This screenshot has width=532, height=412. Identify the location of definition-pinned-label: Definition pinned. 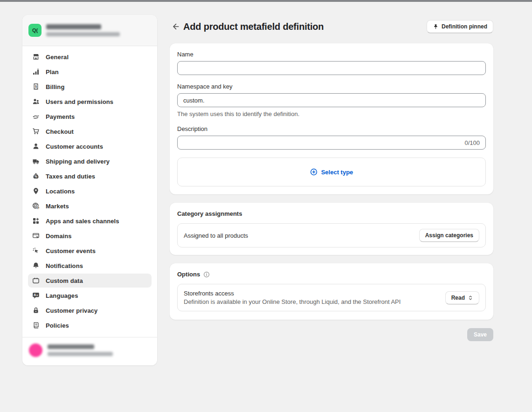
(464, 27).